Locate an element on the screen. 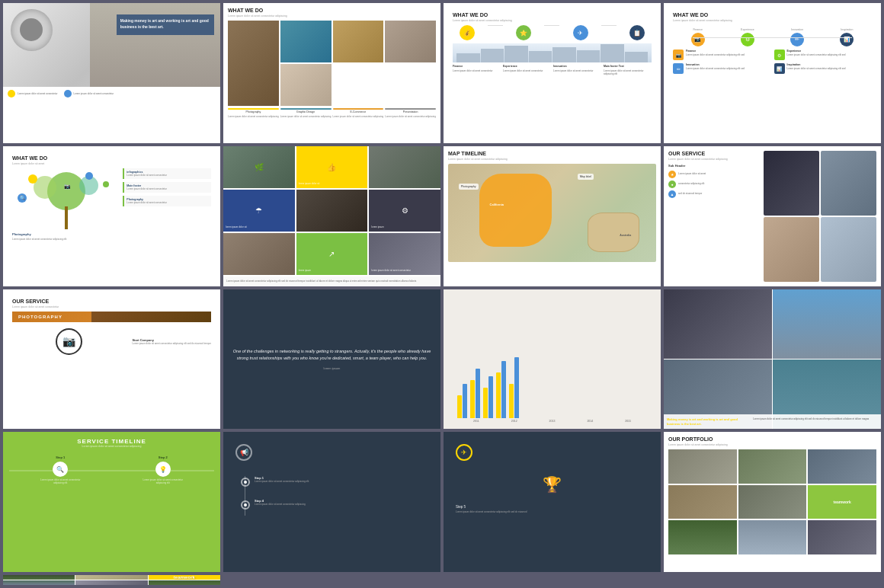  main-label: Photography is located at coordinates (66, 235).